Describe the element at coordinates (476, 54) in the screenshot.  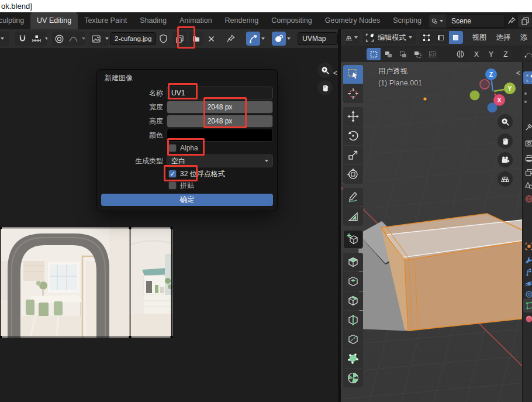
I see `mirror-x-toggle: X` at that location.